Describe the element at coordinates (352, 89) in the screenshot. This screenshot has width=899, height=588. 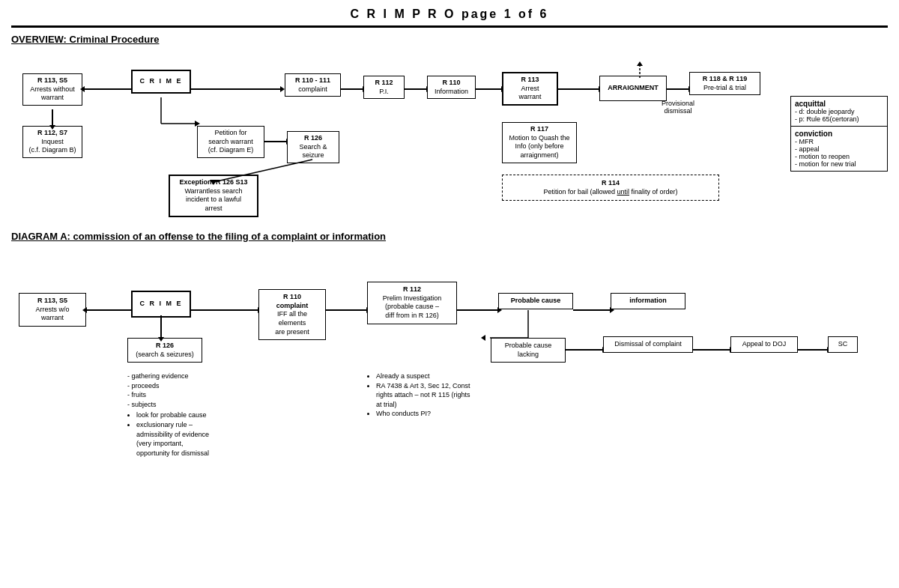
I see `arrow-r110111-to-r112pi` at that location.